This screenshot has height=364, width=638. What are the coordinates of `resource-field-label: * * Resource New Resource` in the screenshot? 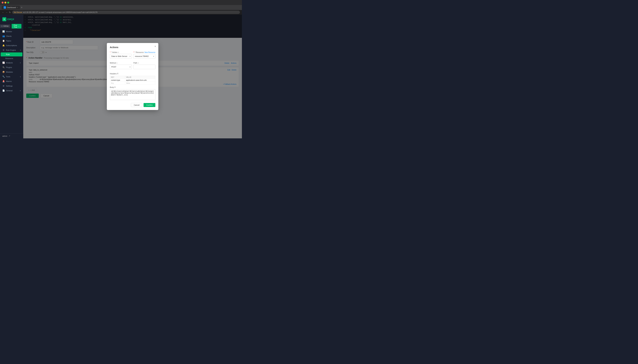 It's located at (144, 52).